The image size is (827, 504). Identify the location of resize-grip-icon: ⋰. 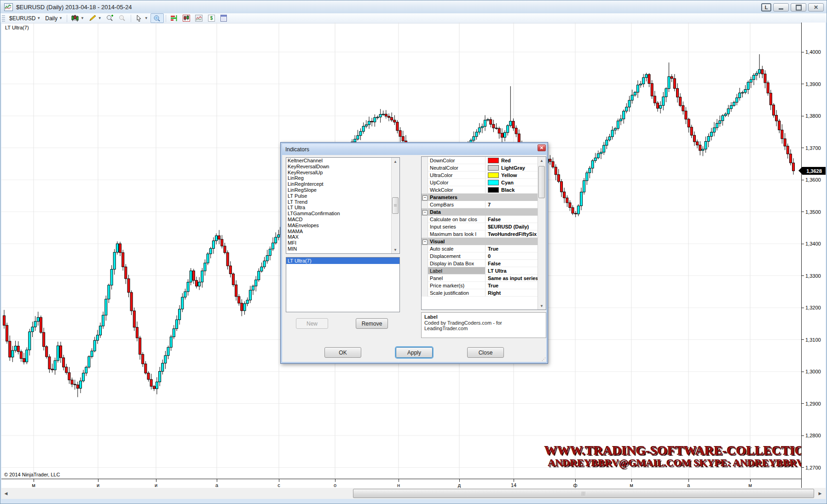
(544, 359).